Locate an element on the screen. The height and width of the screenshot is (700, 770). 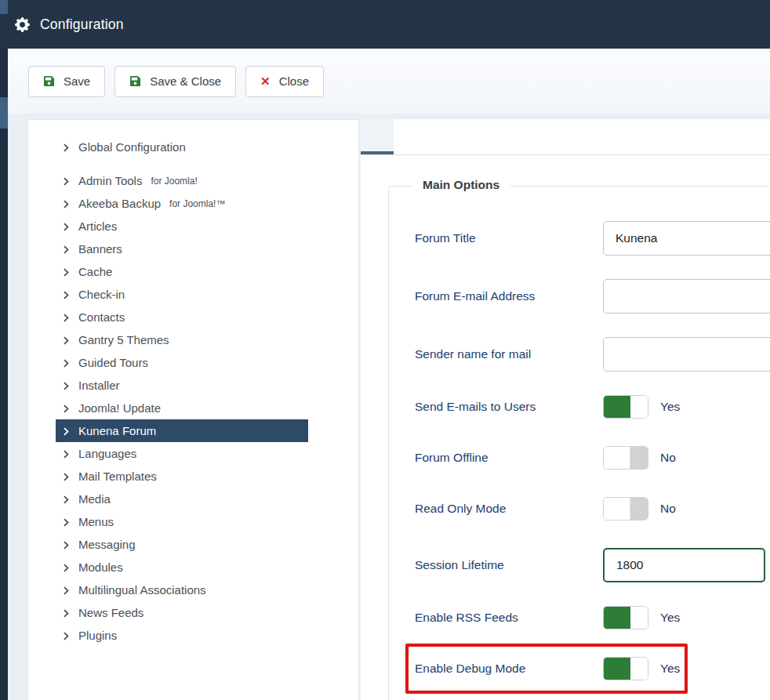
close-x-icon: ✕ is located at coordinates (265, 82).